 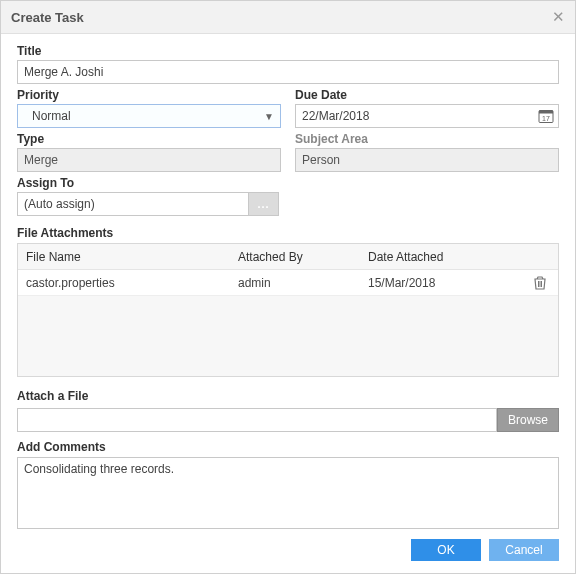 I want to click on type-value: Merge, so click(x=149, y=160).